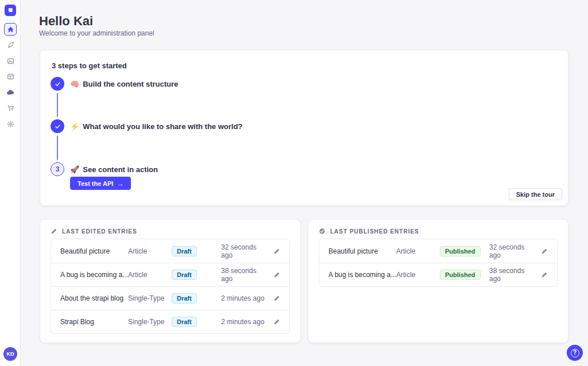 The width and height of the screenshot is (588, 366). I want to click on widget-caption: LAST EDITED ENTRIES, so click(94, 231).